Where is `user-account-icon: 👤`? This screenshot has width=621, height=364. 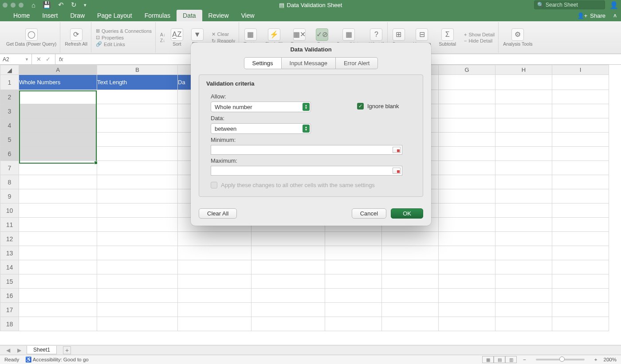
user-account-icon: 👤 is located at coordinates (614, 5).